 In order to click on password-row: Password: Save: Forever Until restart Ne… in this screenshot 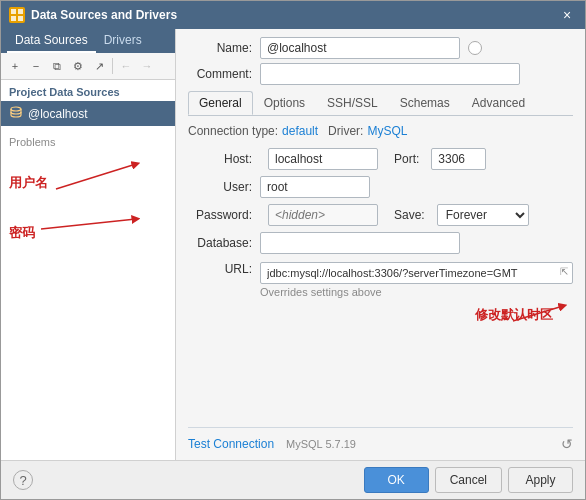, I will do `click(380, 215)`.